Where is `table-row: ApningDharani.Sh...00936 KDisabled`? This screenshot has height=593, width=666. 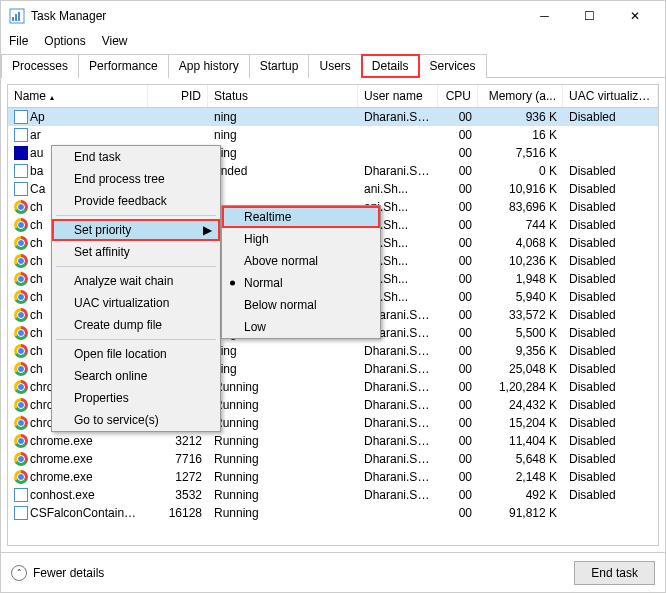
table-row: ApningDharani.Sh...00936 KDisabled is located at coordinates (333, 117).